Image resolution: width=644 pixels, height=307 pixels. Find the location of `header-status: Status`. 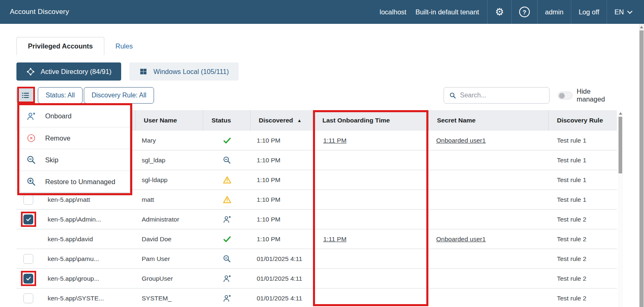

header-status: Status is located at coordinates (227, 120).